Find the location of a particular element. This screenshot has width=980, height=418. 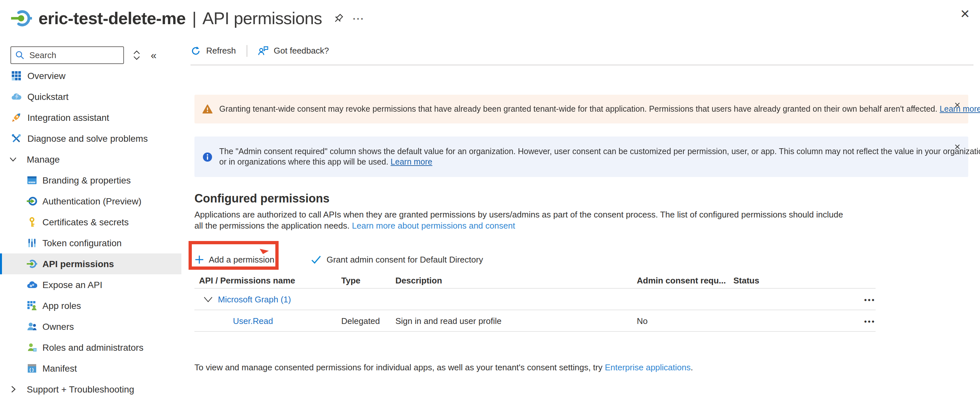

warning-banner: Granting tenant-wide consent may revoke … is located at coordinates (581, 109).